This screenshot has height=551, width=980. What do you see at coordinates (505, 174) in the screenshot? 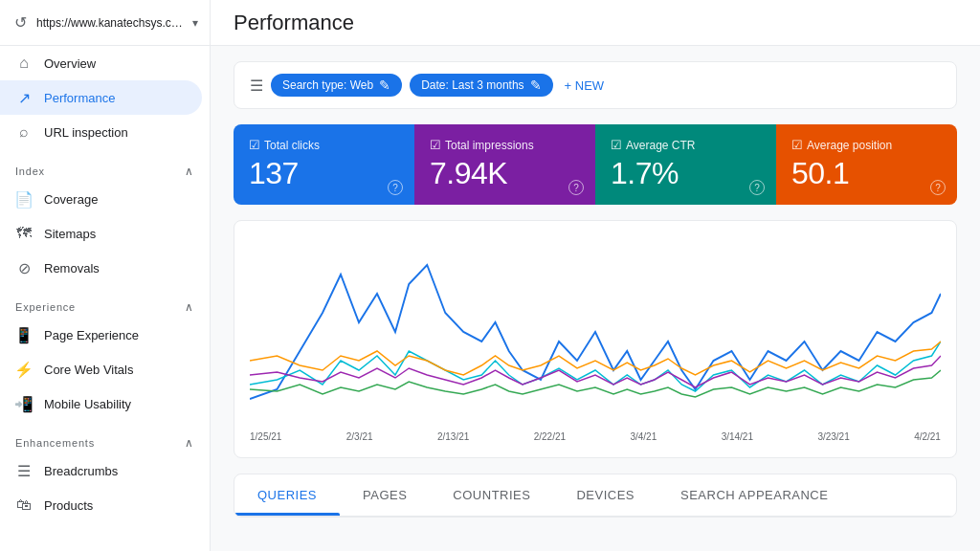
I see `metric-value-impressions: 7.94K` at bounding box center [505, 174].